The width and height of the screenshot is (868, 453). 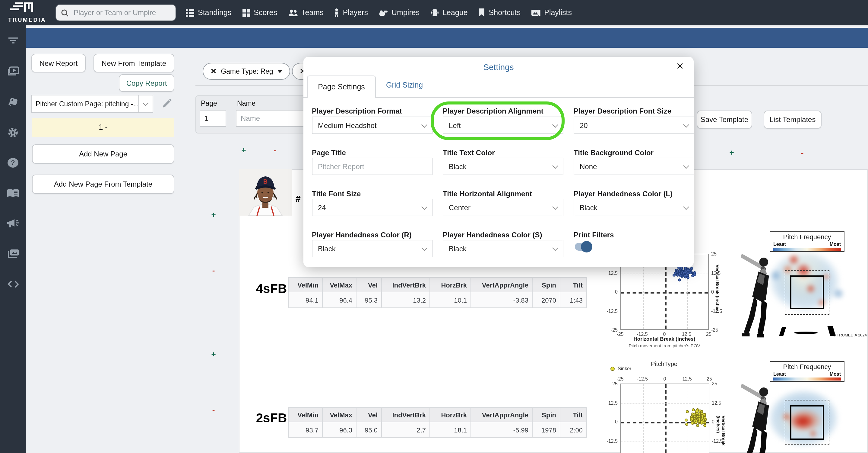 What do you see at coordinates (807, 237) in the screenshot?
I see `heatmap-title: Pitch Frequency` at bounding box center [807, 237].